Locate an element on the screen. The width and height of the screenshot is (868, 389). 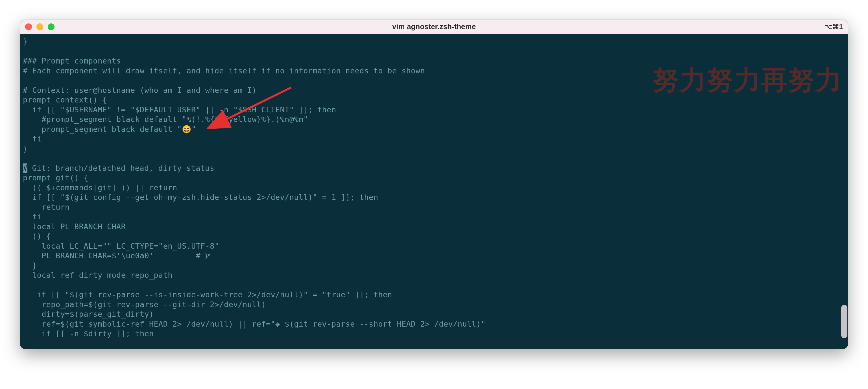
code-line: () { is located at coordinates (431, 236).